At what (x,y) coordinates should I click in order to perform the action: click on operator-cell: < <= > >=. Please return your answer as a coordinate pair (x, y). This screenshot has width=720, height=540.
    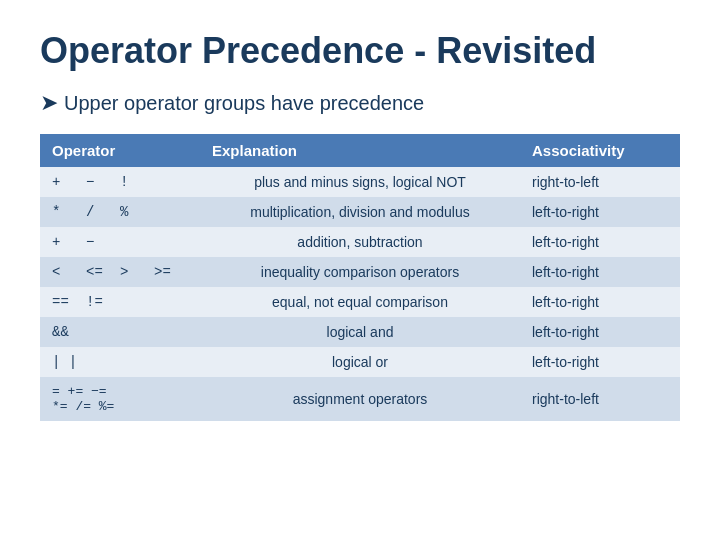
    Looking at the image, I should click on (120, 272).